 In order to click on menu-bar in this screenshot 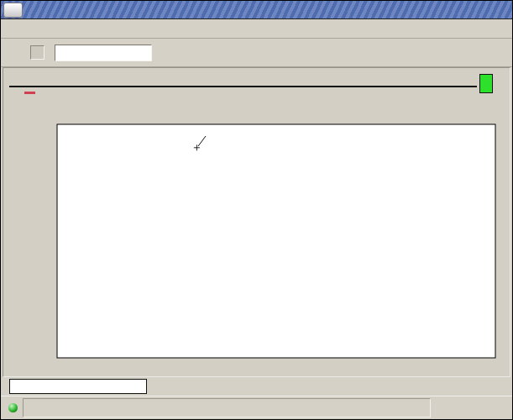, I will do `click(257, 29)`.